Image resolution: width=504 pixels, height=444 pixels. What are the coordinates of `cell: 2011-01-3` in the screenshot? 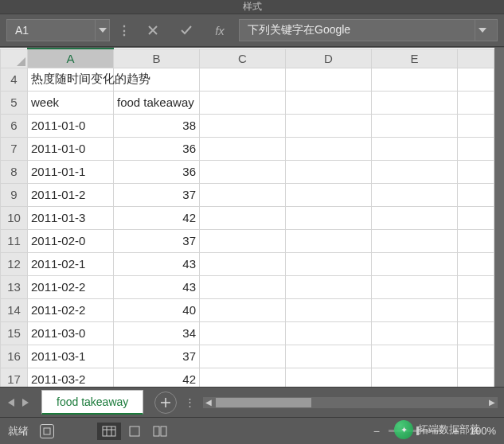 It's located at (71, 218).